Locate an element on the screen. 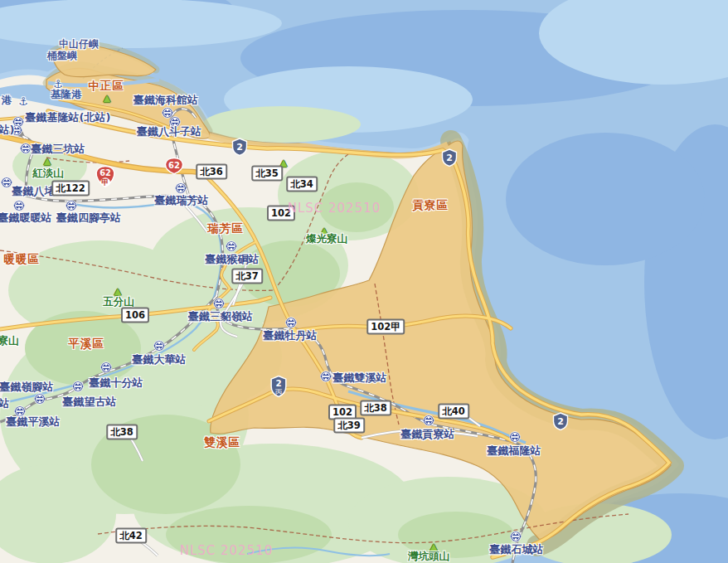 Image resolution: width=728 pixels, height=563 pixels. district-label: 雙溪區 is located at coordinates (222, 443).